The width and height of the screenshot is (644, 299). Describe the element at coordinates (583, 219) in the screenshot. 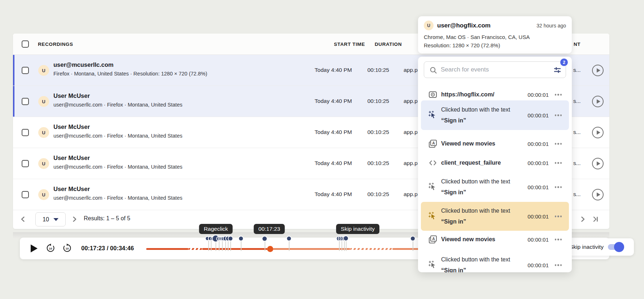

I see `next-page-right-icon` at that location.